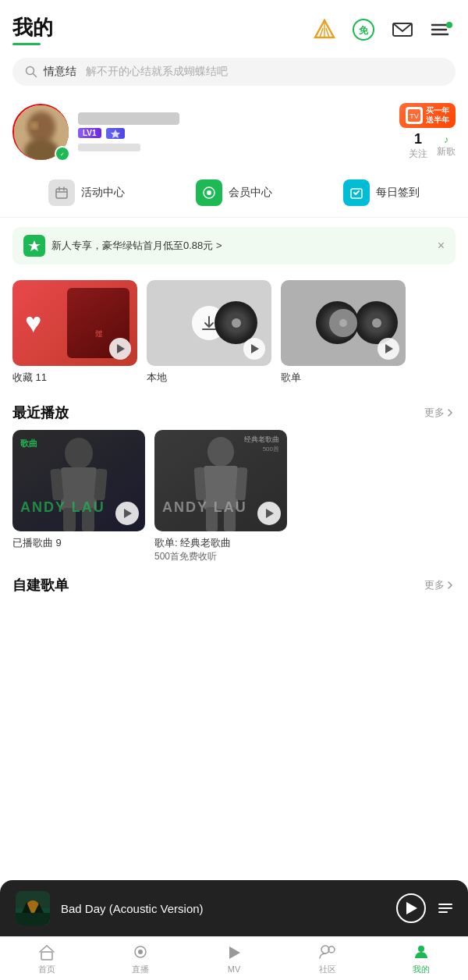 This screenshot has height=980, width=468. What do you see at coordinates (441, 30) in the screenshot?
I see `menu-icon` at bounding box center [441, 30].